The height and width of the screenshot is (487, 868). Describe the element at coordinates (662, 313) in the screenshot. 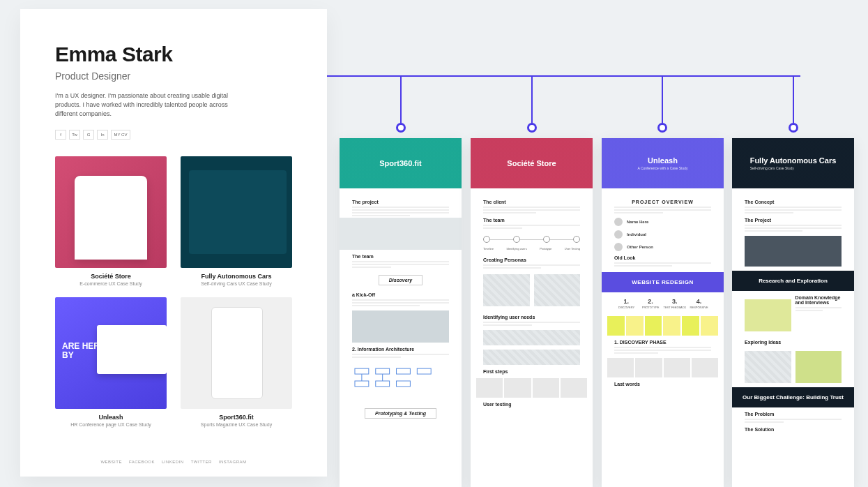

I see `case-study-unleash: Unleash A Conference with a Case Study P…` at that location.